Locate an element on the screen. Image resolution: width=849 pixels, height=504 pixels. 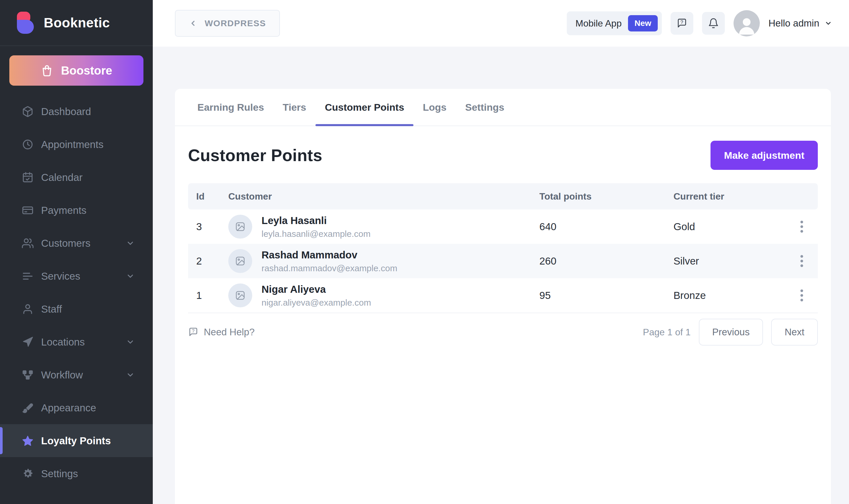
sidebar-item-label: Dashboard is located at coordinates (66, 111).